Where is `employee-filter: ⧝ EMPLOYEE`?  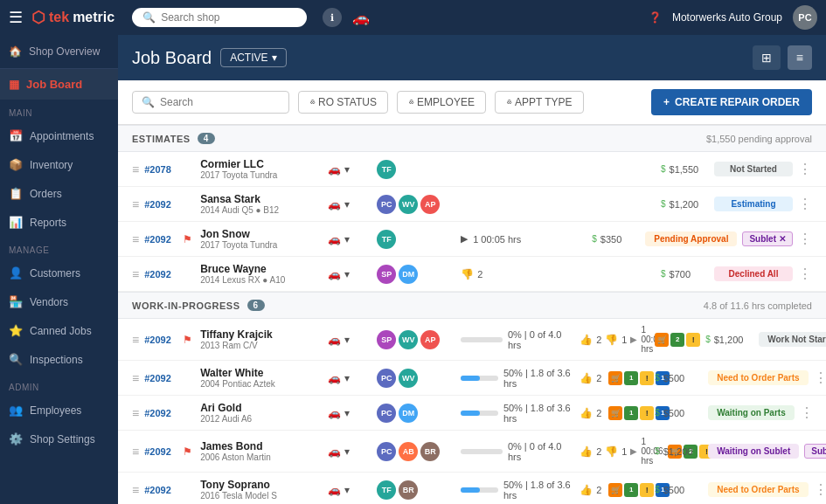
employee-filter: ⧝ EMPLOYEE is located at coordinates (441, 102).